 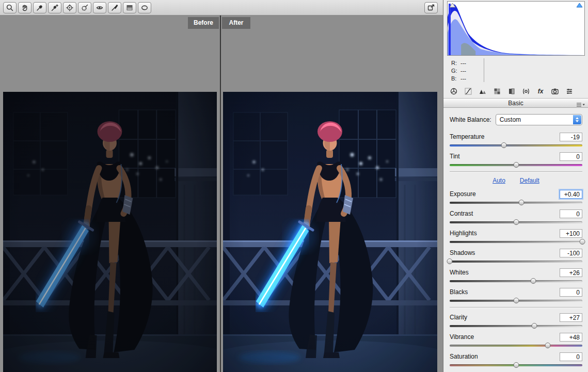 I want to click on adjustment-brush-tool-button, so click(x=115, y=8).